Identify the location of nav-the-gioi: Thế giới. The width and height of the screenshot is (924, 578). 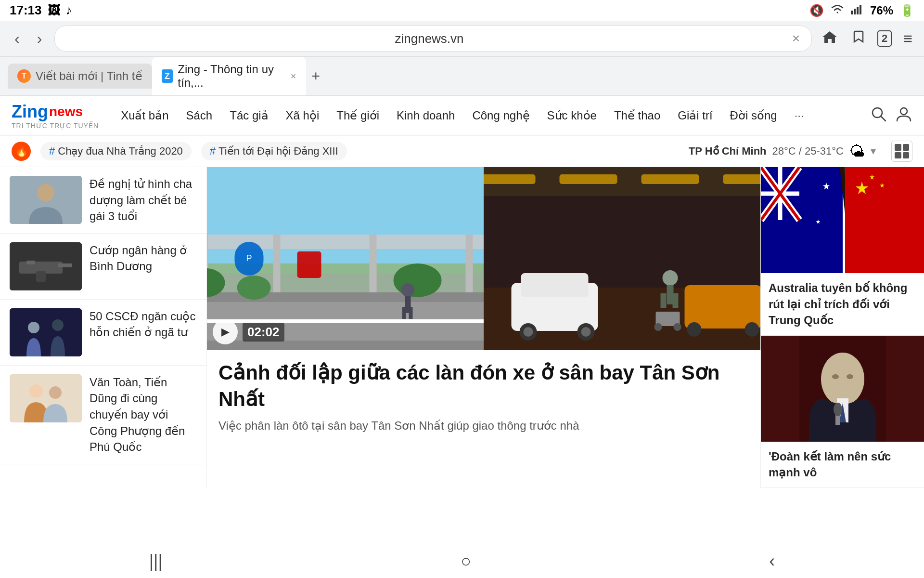
(358, 116).